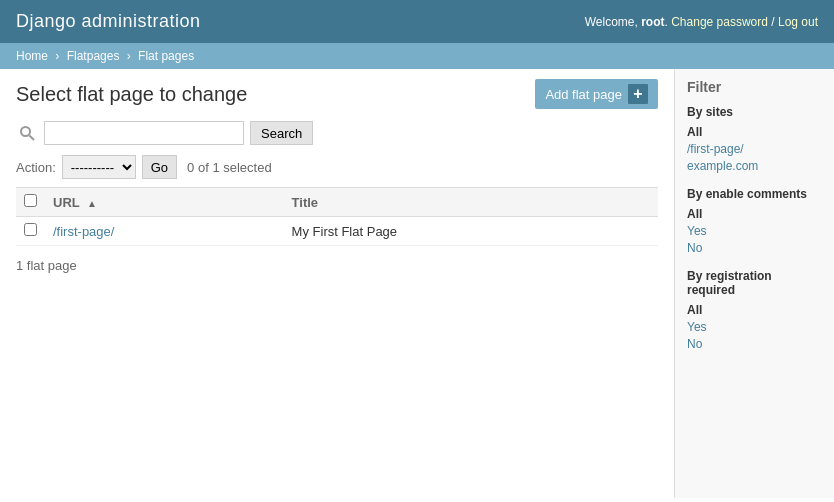 This screenshot has height=502, width=834. I want to click on search-button: Search, so click(282, 133).